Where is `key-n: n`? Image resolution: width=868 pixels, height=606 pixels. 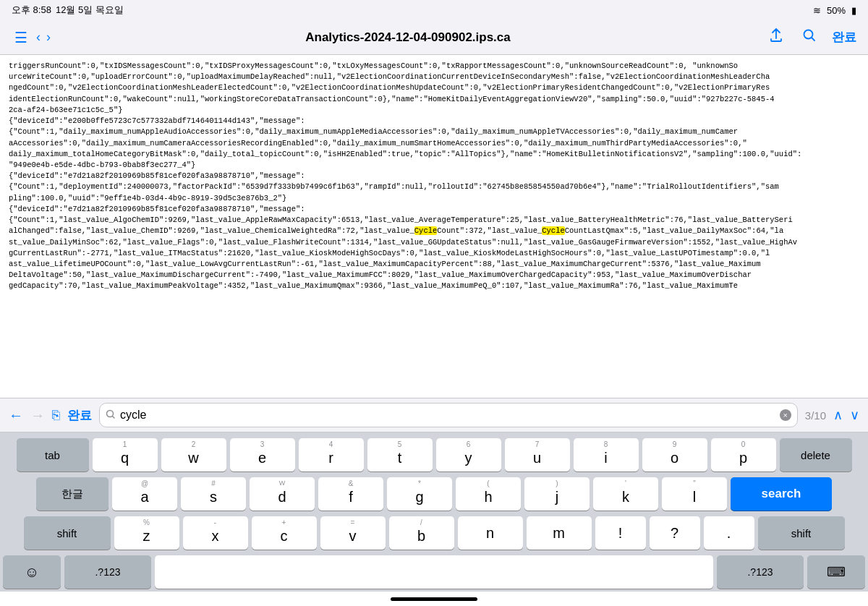
key-n: n is located at coordinates (490, 533).